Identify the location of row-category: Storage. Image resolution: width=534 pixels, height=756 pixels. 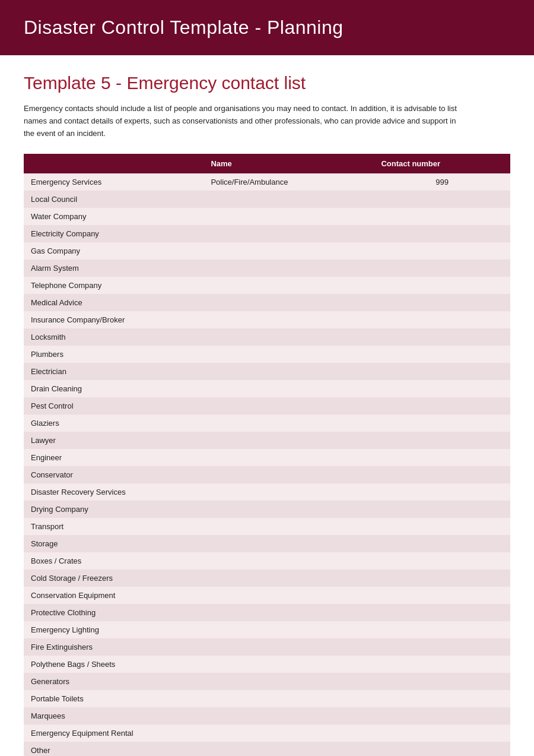
(114, 544).